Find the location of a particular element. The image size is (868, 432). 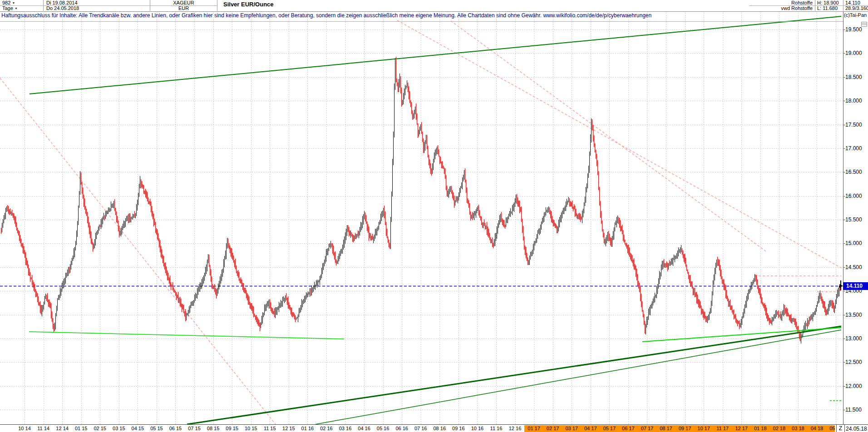

x-axis-label: 12 17 is located at coordinates (741, 428).